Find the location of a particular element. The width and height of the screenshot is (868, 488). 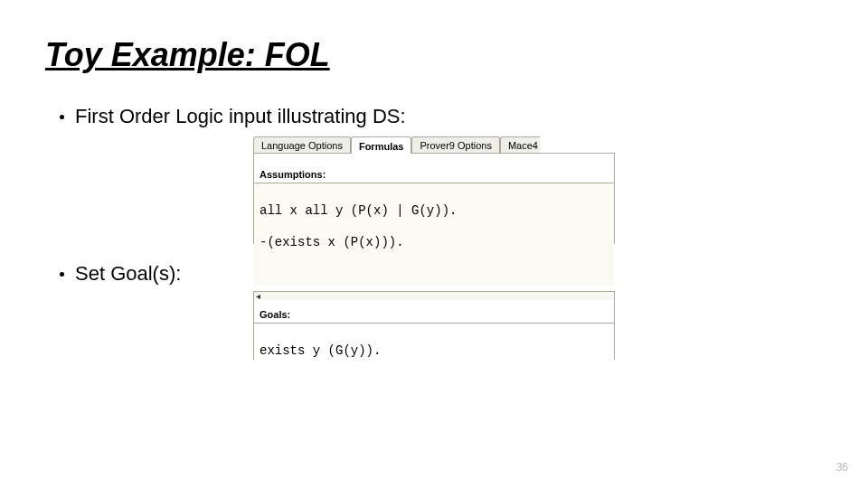

slide-title: Toy Example: FOL is located at coordinates (434, 55).